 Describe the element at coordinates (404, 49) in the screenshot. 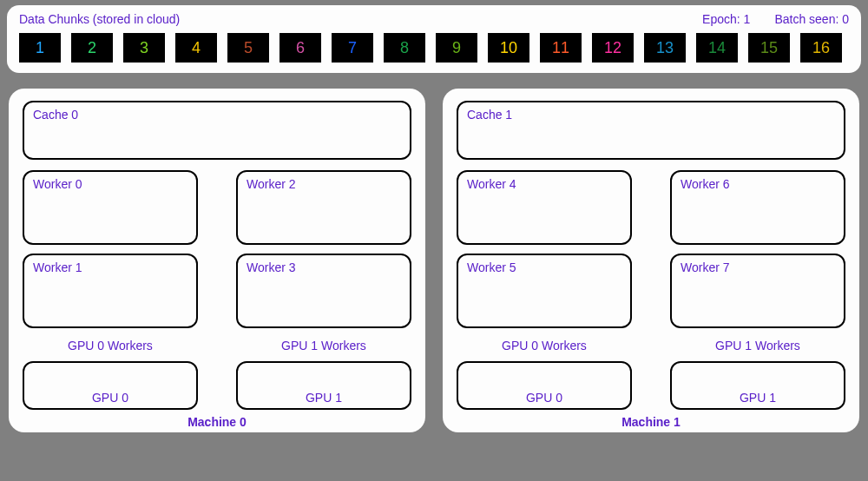

I see `data-chunk-number: 8` at that location.